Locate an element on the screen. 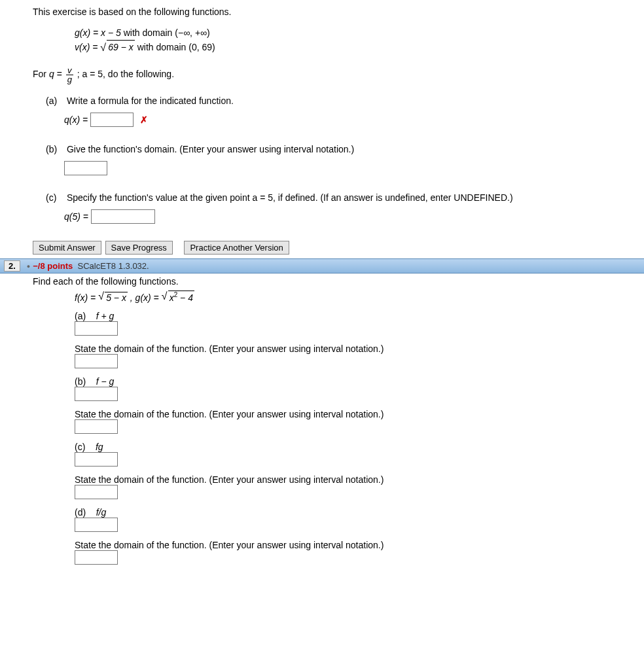 This screenshot has width=644, height=670. g-definition: g(x) = x − 5 with domain (−∞, +∞) is located at coordinates (359, 33).